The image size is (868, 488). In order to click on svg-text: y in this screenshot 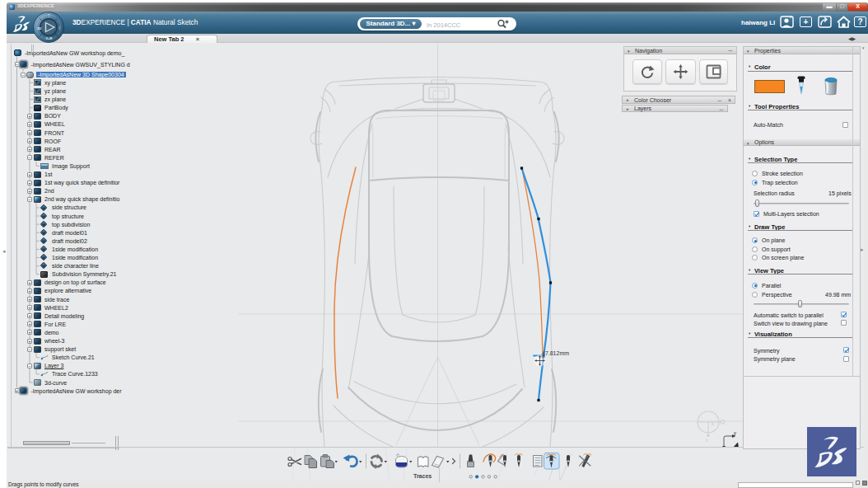, I will do `click(735, 433)`.